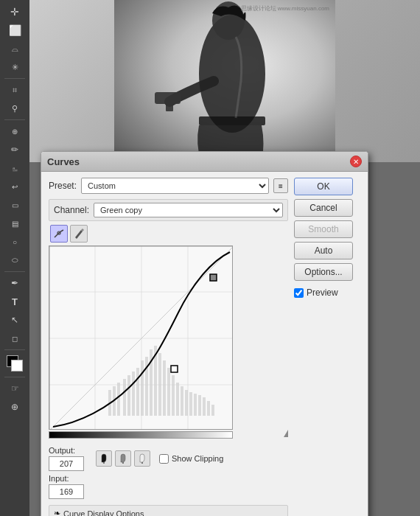 The height and width of the screenshot is (516, 420). I want to click on output-label: Output:, so click(66, 450).